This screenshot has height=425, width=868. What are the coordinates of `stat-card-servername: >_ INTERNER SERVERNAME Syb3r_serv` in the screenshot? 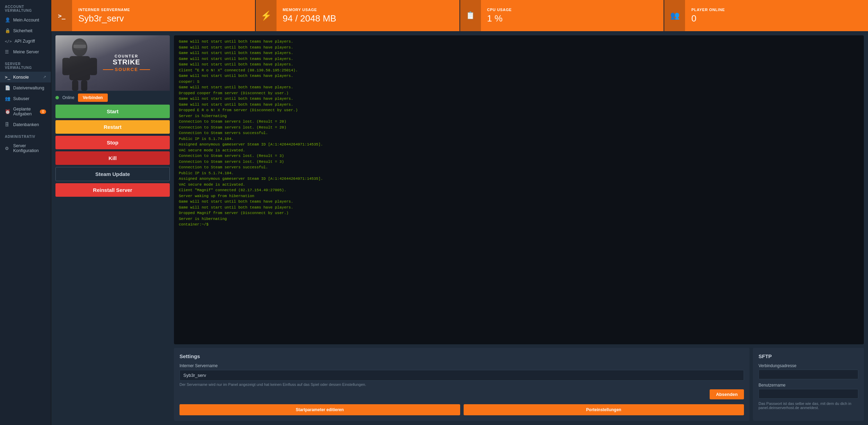 It's located at (154, 16).